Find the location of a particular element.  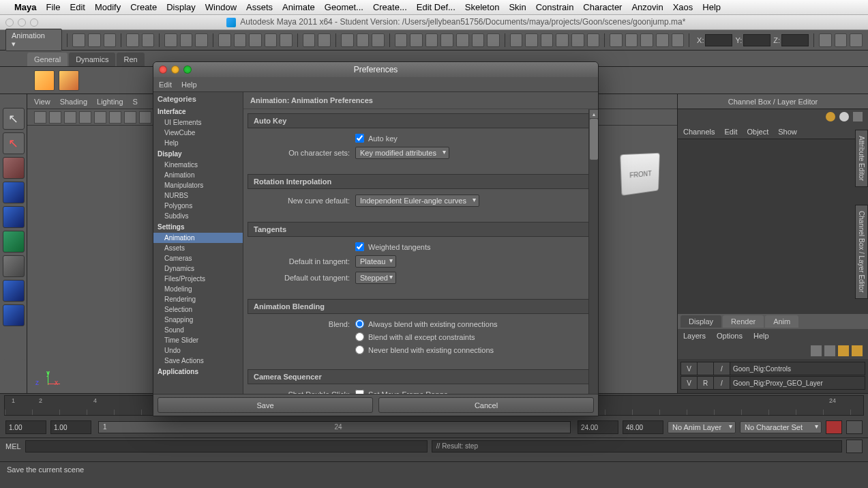

vp-resolution-icon is located at coordinates (145, 117).